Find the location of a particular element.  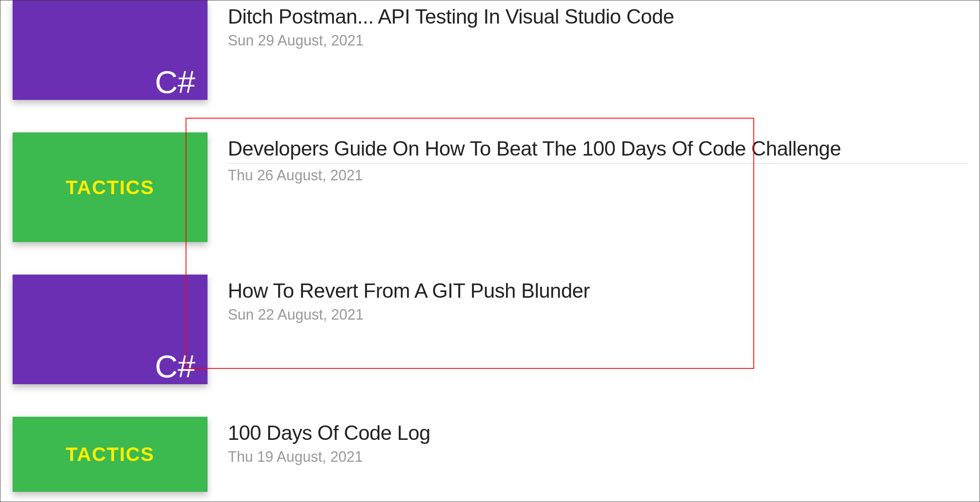

article-title: 100 Days Of Code Log is located at coordinates (598, 433).